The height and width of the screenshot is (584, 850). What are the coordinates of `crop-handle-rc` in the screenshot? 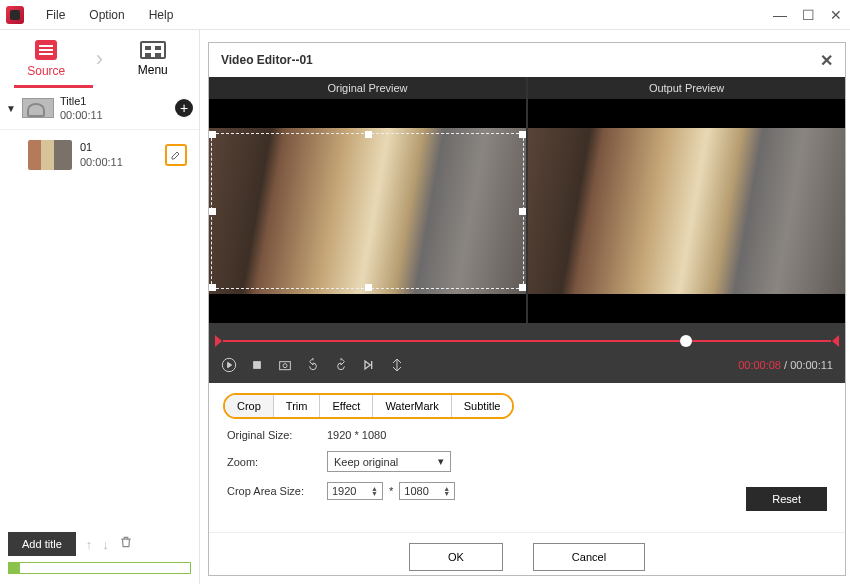 It's located at (522, 212).